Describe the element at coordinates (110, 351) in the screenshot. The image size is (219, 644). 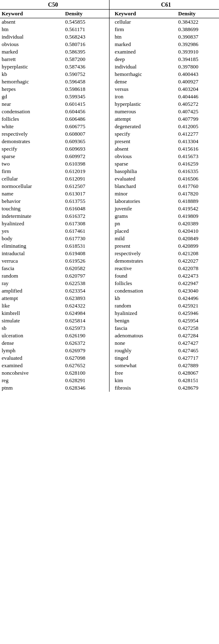
I see `table-row: lymph0.626979roughly0.427465` at that location.